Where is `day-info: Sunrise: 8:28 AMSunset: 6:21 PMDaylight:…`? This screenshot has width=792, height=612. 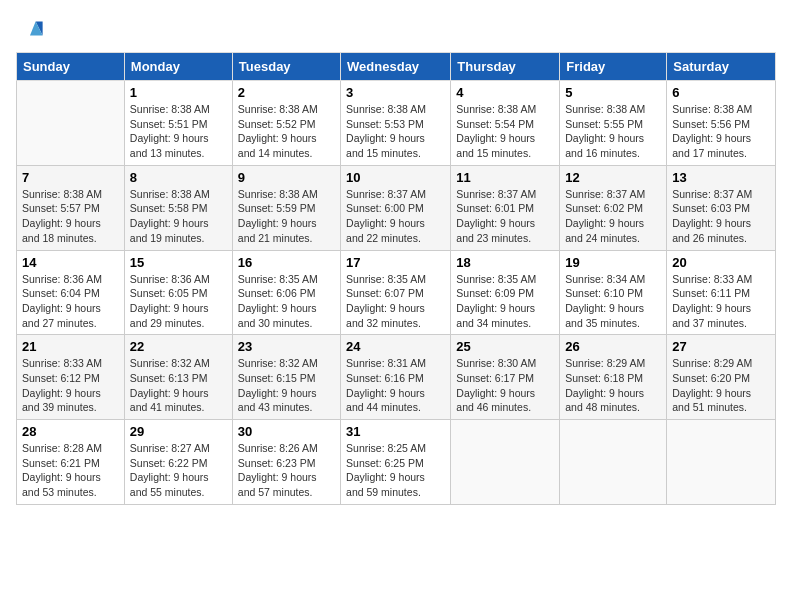
day-info: Sunrise: 8:28 AMSunset: 6:21 PMDaylight:… is located at coordinates (70, 470).